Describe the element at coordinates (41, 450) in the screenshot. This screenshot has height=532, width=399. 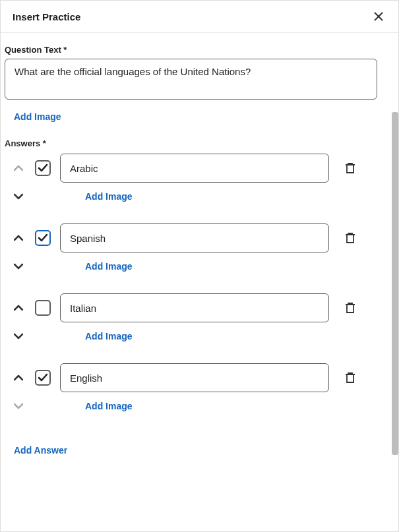
I see `add-answer-link: Add Answer` at that location.